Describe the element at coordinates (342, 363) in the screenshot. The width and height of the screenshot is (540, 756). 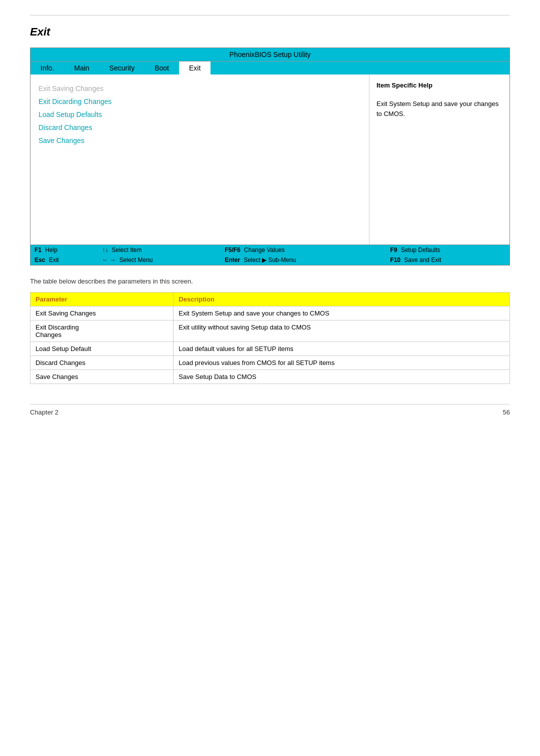
I see `desc-discard-changes: Load previous values from CMOS for all S…` at that location.